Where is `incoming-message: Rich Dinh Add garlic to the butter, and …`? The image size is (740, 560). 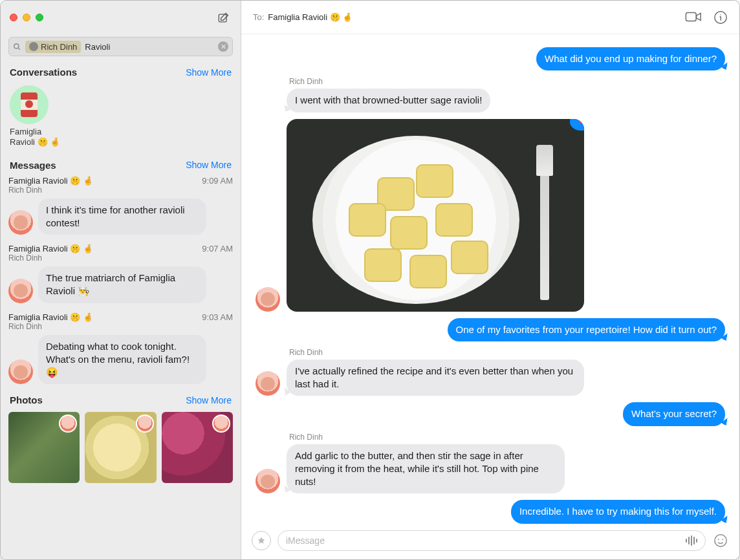 incoming-message: Rich Dinh Add garlic to the butter, and … is located at coordinates (490, 463).